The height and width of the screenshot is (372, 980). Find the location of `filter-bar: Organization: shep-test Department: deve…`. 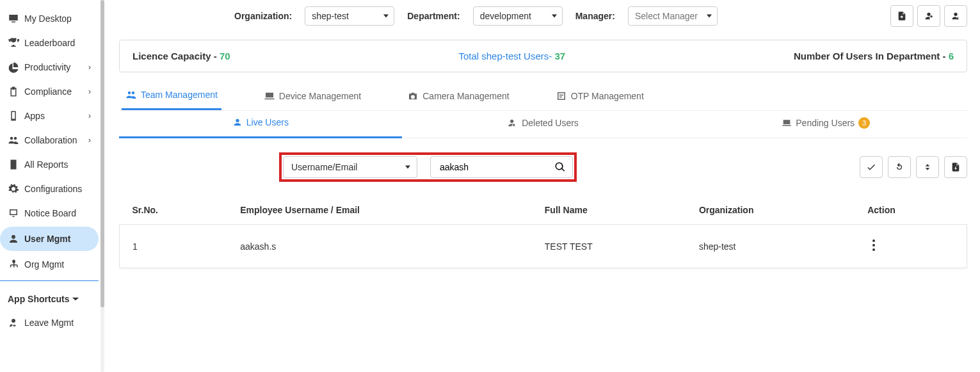

filter-bar: Organization: shep-test Department: deve… is located at coordinates (543, 16).